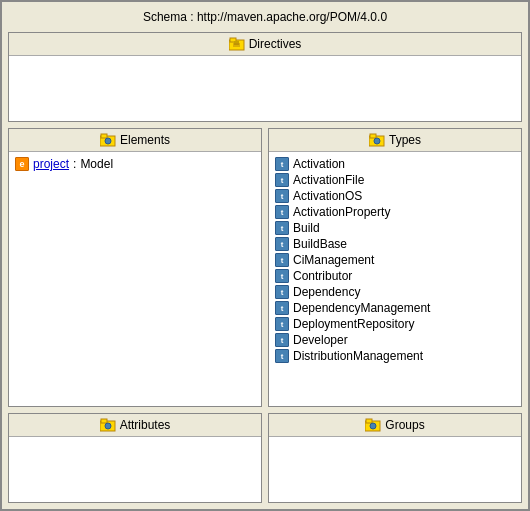  Describe the element at coordinates (22, 164) in the screenshot. I see `element-e-icon: e` at that location.